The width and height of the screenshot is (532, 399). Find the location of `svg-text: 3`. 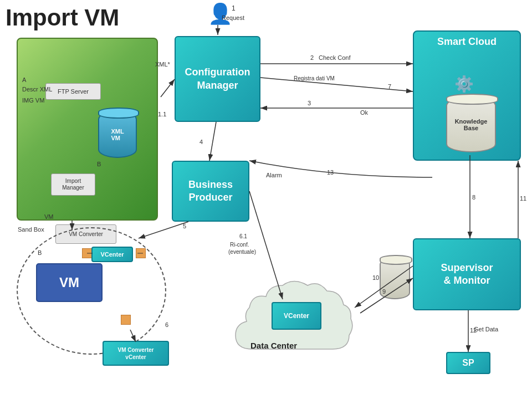

svg-text: 3 is located at coordinates (309, 103).